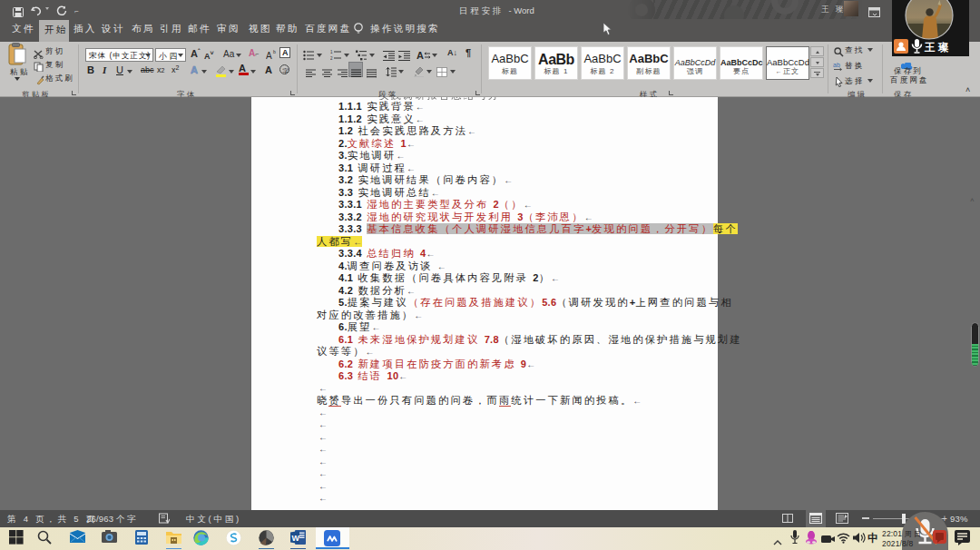 This screenshot has width=980, height=550. Describe the element at coordinates (332, 58) in the screenshot. I see `svg-text: 2` at that location.